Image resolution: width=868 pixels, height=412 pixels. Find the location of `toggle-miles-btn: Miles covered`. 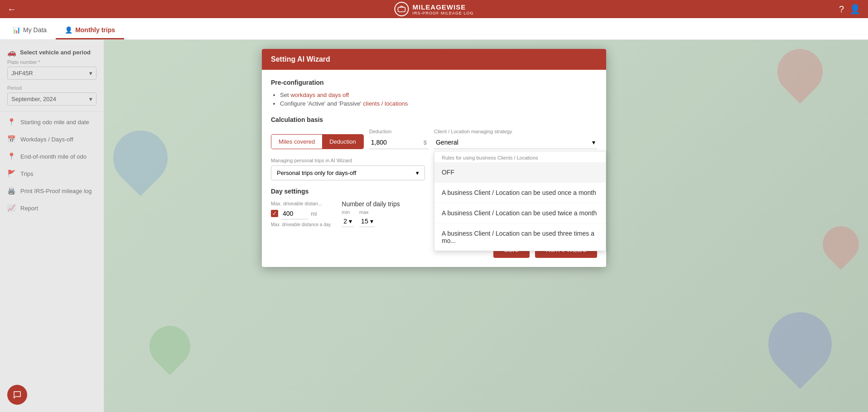

toggle-miles-btn: Miles covered is located at coordinates (297, 141).